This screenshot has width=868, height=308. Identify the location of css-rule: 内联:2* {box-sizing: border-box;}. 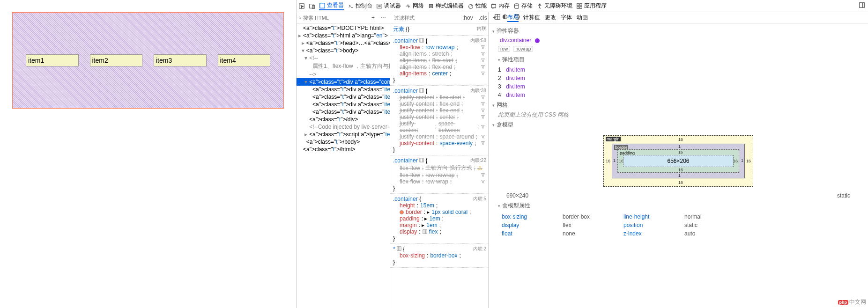
(439, 256).